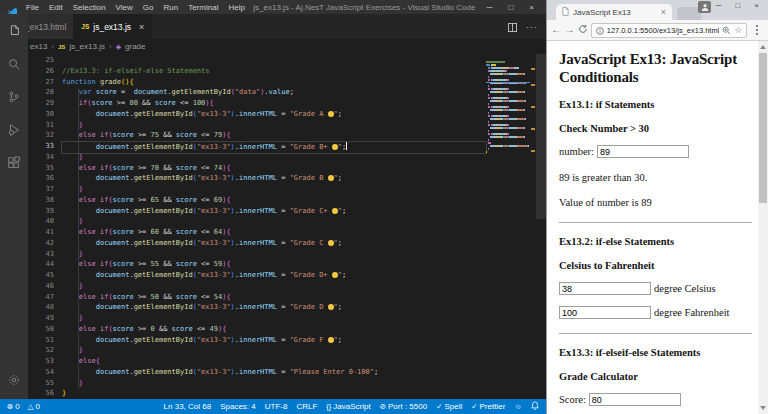 This screenshot has height=414, width=768. What do you see at coordinates (34, 406) in the screenshot?
I see `status-item-0: △0` at bounding box center [34, 406].